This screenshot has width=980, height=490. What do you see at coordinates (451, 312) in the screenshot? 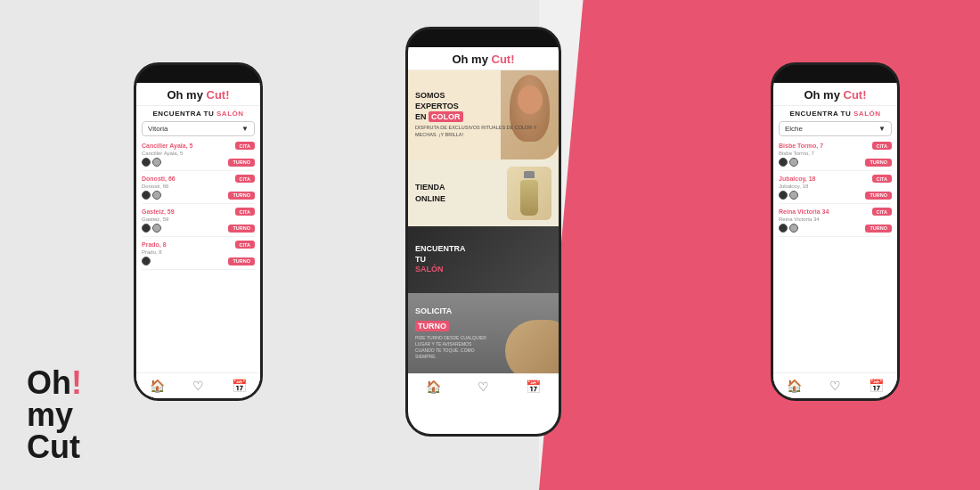
I see `turno-title: SOLICITA` at bounding box center [451, 312].